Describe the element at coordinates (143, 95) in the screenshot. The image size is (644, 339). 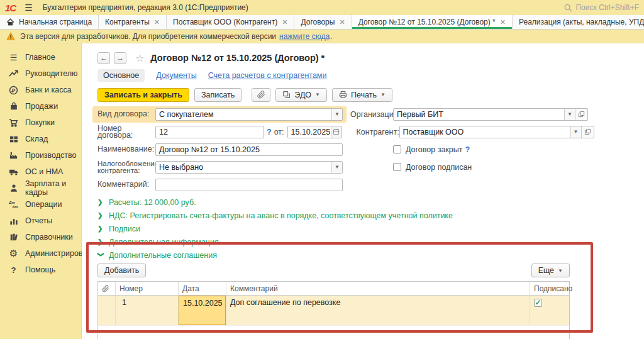
I see `save-close-button: Записать и закрыть` at that location.